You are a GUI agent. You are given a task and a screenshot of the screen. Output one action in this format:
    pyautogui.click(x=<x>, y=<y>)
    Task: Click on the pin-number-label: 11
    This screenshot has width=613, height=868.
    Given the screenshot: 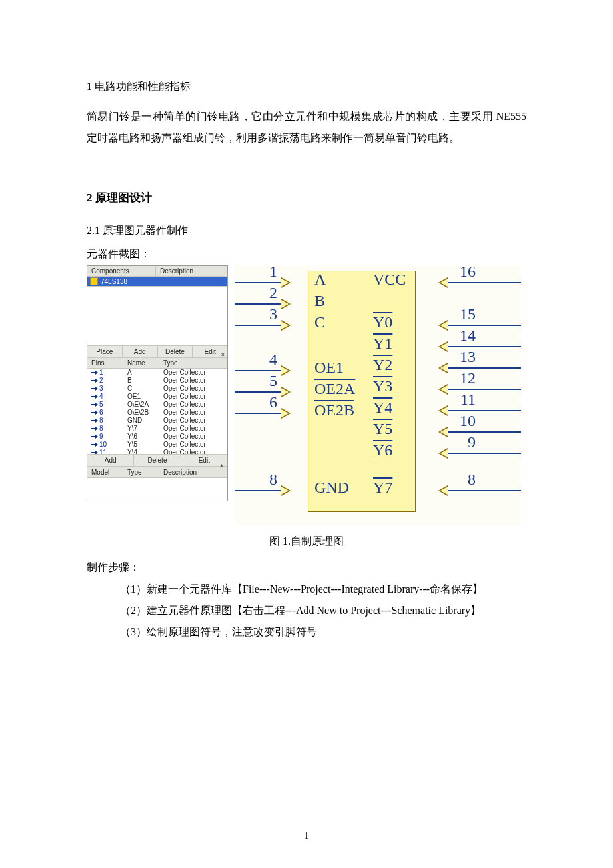 What is the action you would take?
    pyautogui.click(x=468, y=400)
    